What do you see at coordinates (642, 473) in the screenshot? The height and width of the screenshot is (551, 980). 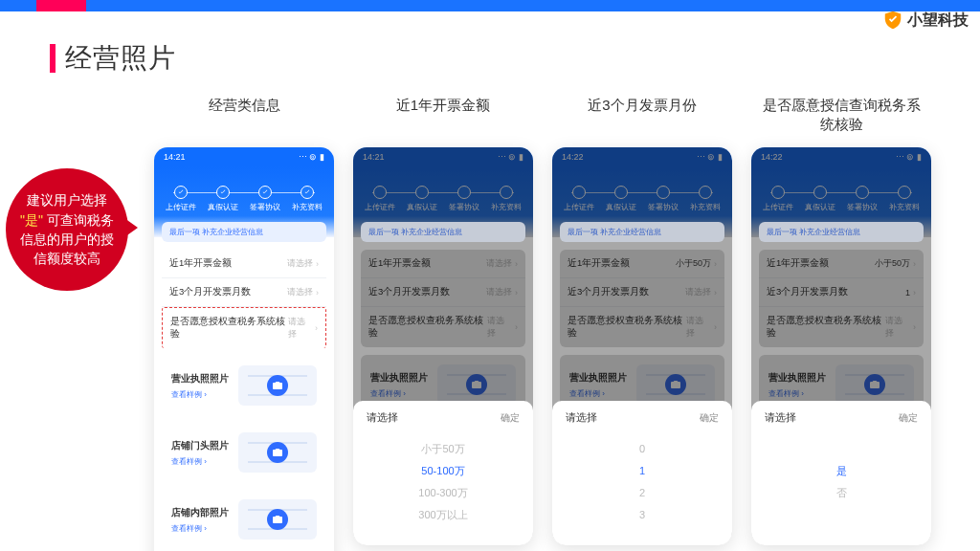 I see `months-picker: 请选择确定 0 1 2 3` at bounding box center [642, 473].